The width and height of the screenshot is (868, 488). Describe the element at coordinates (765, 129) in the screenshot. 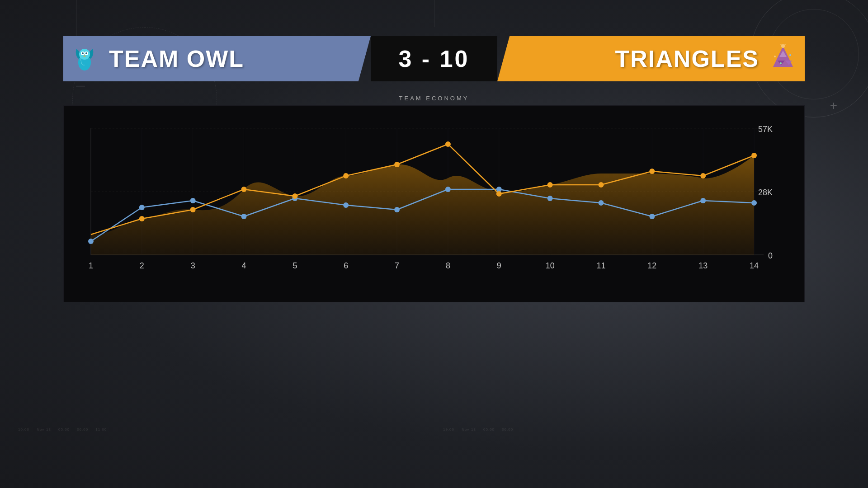

I see `svg-text: 57K` at that location.